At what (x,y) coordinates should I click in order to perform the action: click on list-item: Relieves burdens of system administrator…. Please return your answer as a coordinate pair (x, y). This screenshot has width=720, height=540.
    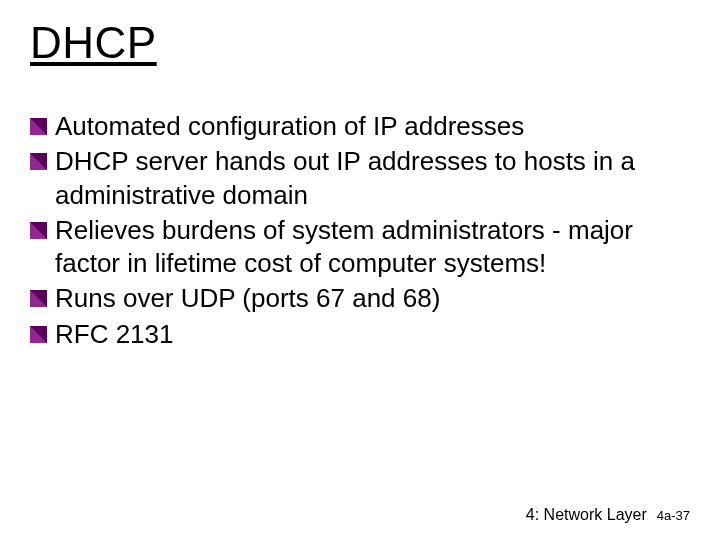
    Looking at the image, I should click on (361, 248).